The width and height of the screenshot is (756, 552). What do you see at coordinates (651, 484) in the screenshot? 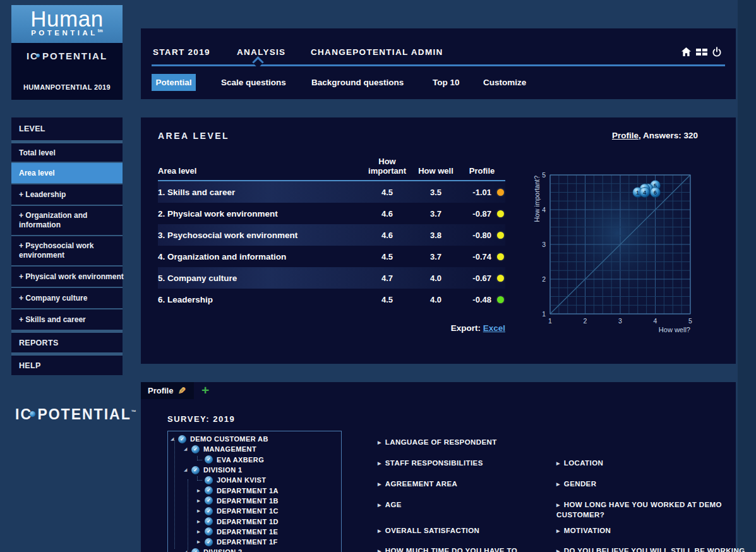
I see `bg-question-gender: ▶GENDER` at bounding box center [651, 484].